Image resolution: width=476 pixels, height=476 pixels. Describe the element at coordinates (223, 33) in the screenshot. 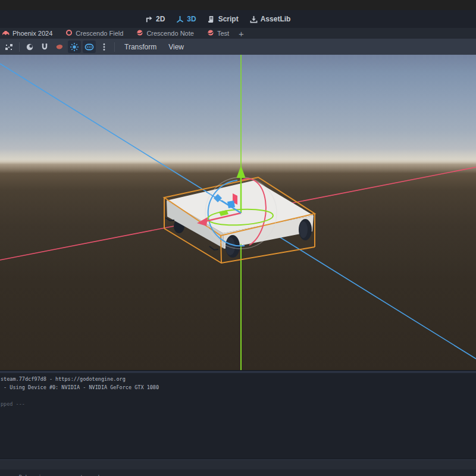

I see `scene-tab-label: Test` at that location.